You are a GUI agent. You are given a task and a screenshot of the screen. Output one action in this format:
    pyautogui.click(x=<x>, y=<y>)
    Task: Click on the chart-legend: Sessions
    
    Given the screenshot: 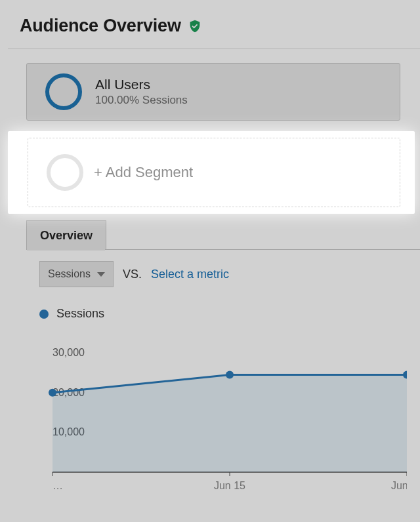 What is the action you would take?
    pyautogui.click(x=72, y=313)
    